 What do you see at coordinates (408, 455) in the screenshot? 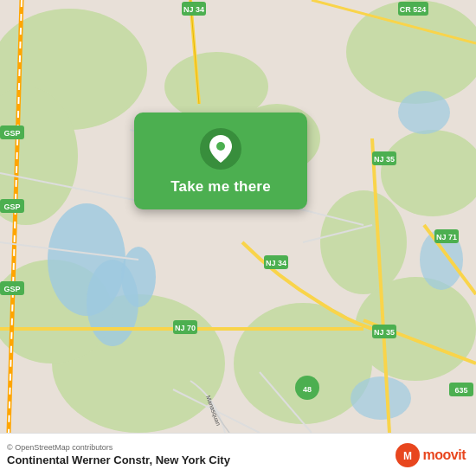
I see `moovit-brand-icon: M` at bounding box center [408, 455].